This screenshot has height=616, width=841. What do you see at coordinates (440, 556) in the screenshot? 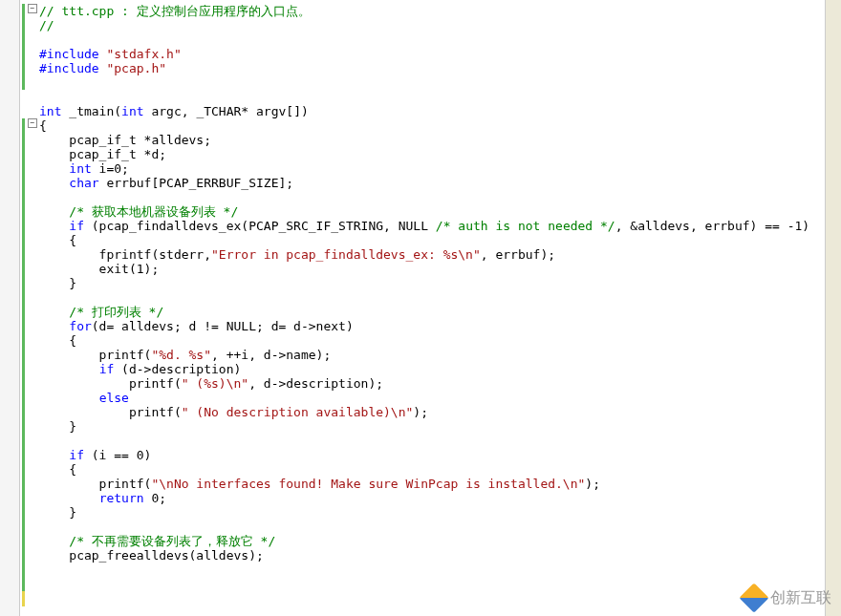
I see `code-line: pcap_freealldevs(alldevs);` at bounding box center [440, 556].